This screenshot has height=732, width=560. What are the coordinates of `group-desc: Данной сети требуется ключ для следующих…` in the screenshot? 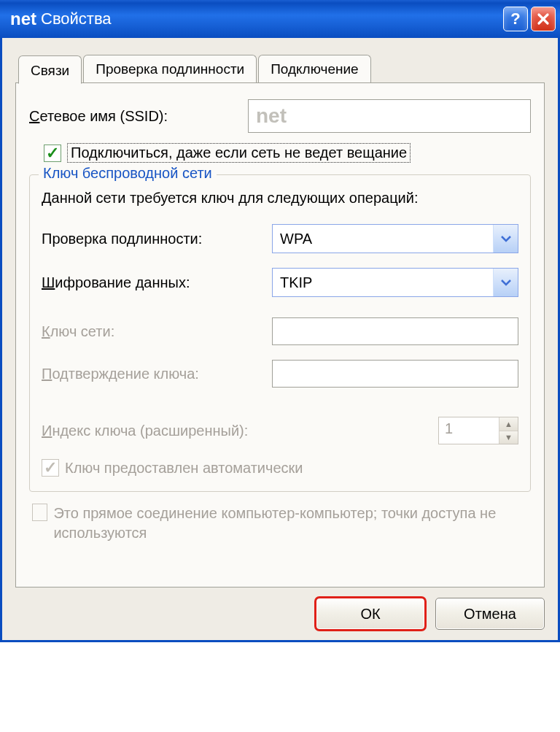 It's located at (280, 199).